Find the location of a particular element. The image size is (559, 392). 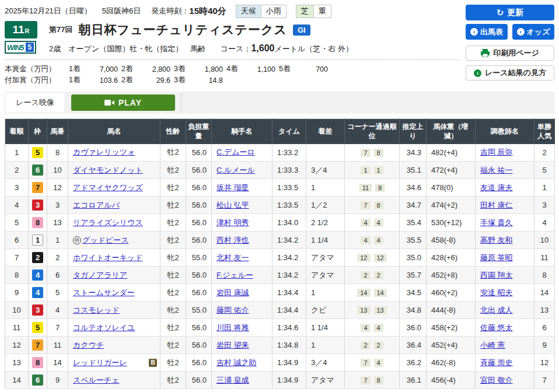

col-sex-age: 性齢 is located at coordinates (173, 132).